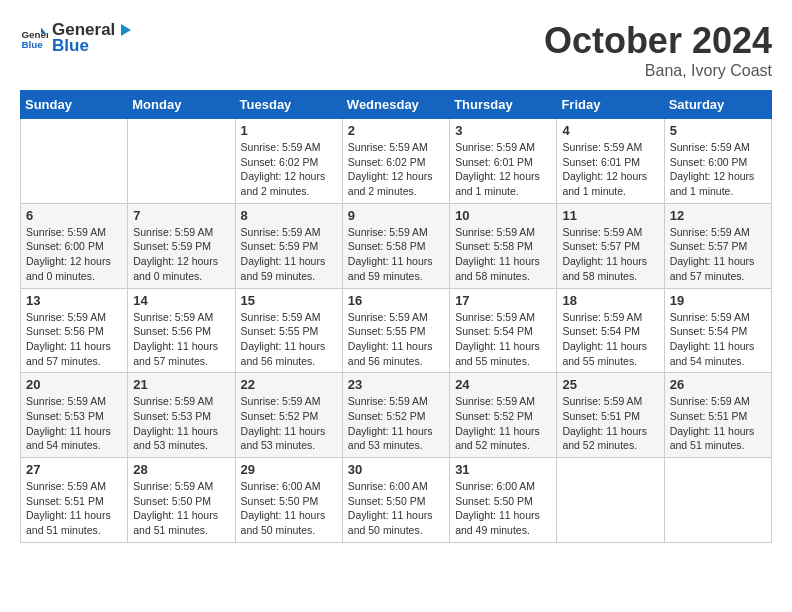 Image resolution: width=792 pixels, height=612 pixels. Describe the element at coordinates (74, 246) in the screenshot. I see `calendar-cell: 6Sunrise: 5:59 AM Sunset: 6:00 PM Daylig…` at that location.